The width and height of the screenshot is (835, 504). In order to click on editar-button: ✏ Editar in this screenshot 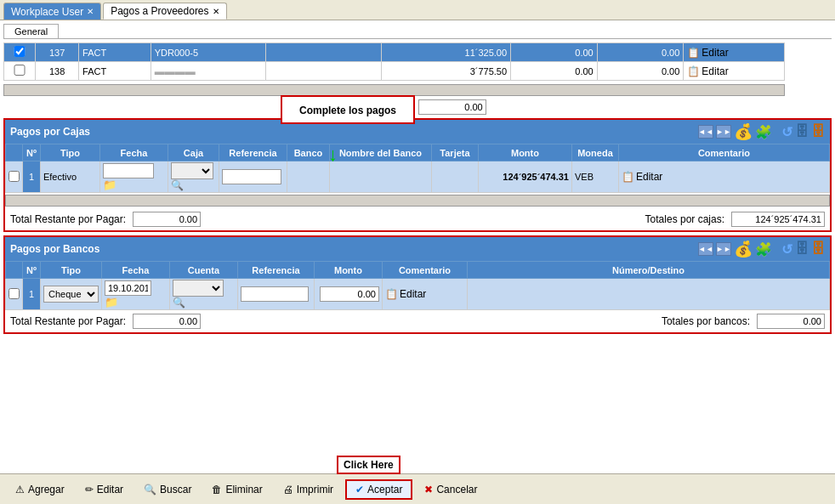, I will do `click(104, 490)`.